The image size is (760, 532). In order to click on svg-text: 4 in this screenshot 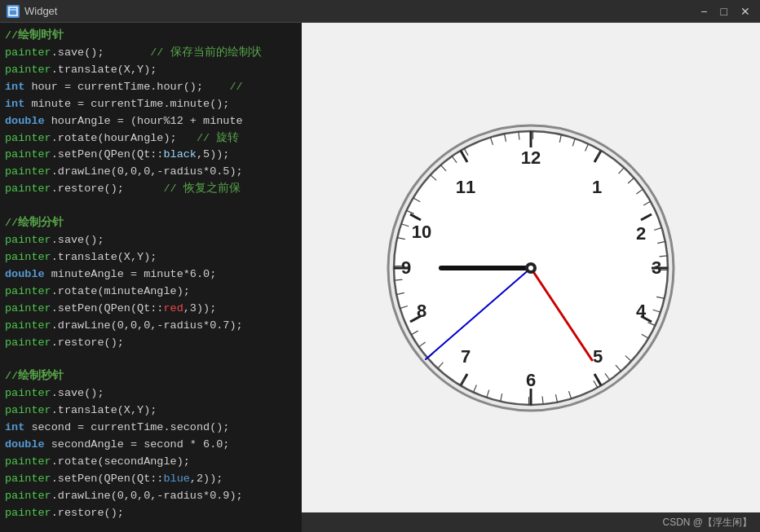, I will do `click(641, 311)`.